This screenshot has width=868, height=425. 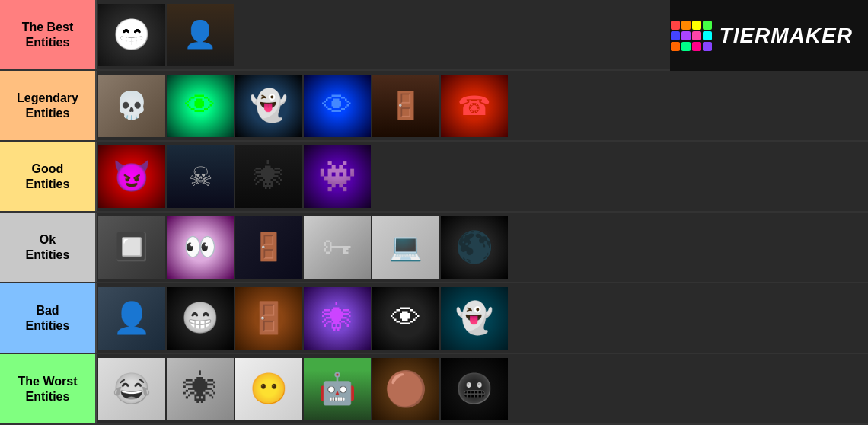 I want to click on card-inner-real-spider, so click(x=200, y=389).